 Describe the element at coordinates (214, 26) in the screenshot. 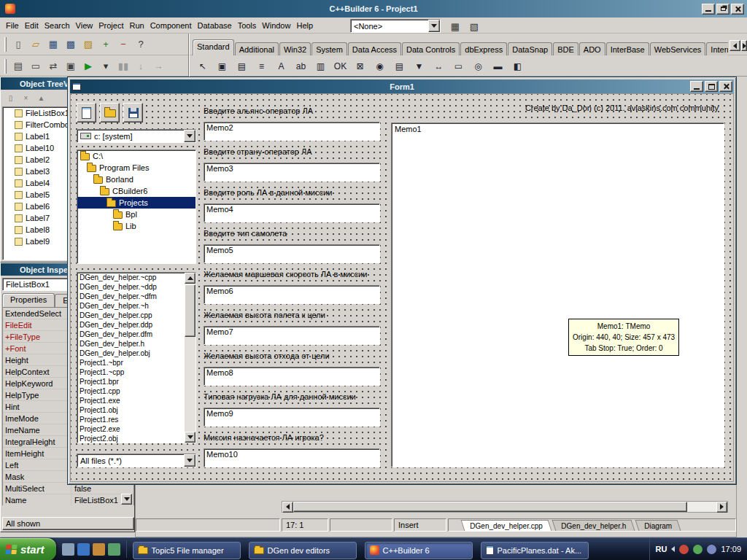

I see `menu-item: Database` at that location.